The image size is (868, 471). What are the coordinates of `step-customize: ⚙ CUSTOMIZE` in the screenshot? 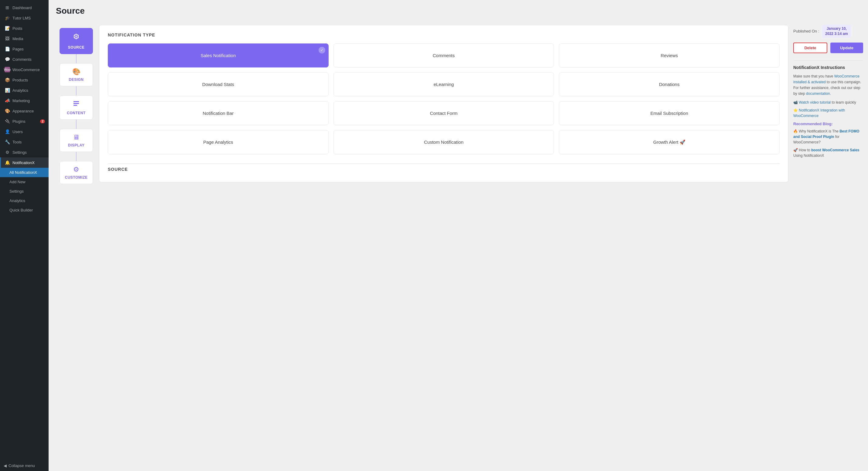 It's located at (76, 173).